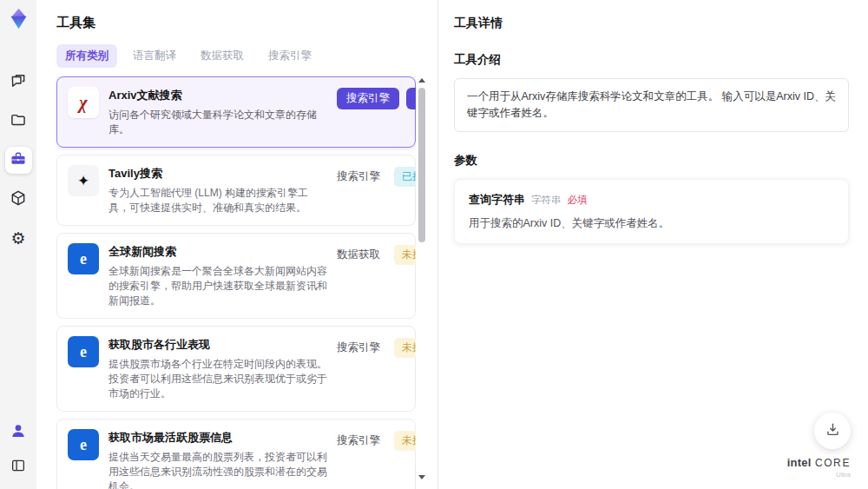 This screenshot has height=489, width=868. I want to click on tool-card: 全球新闻搜索 全球新闻搜索是一个聚合全球各大新闻网站内容的搜索引擎，帮助用户快速…, so click(236, 276).